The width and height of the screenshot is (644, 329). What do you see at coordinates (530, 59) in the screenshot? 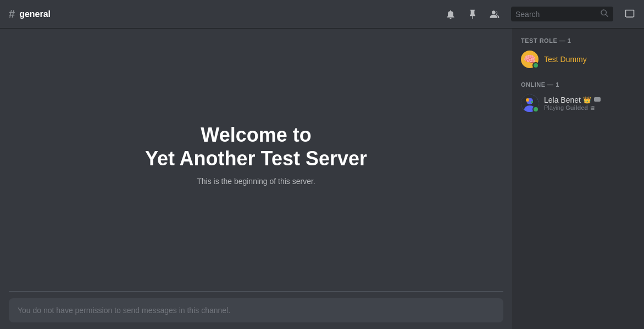
I see `avatar-wrapper-test-dummy: 🧠` at bounding box center [530, 59].